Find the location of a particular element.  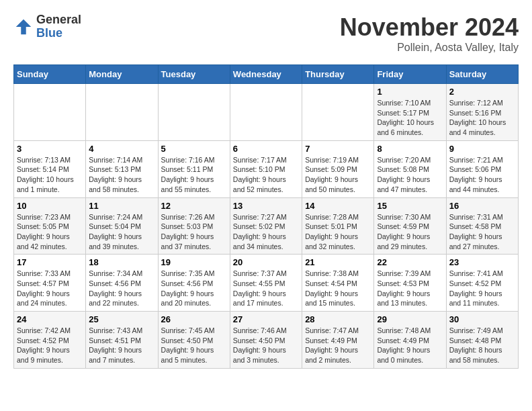

day-info: Sunrise: 7:28 AM Sunset: 5:01 PM Dayligh… is located at coordinates (338, 232).